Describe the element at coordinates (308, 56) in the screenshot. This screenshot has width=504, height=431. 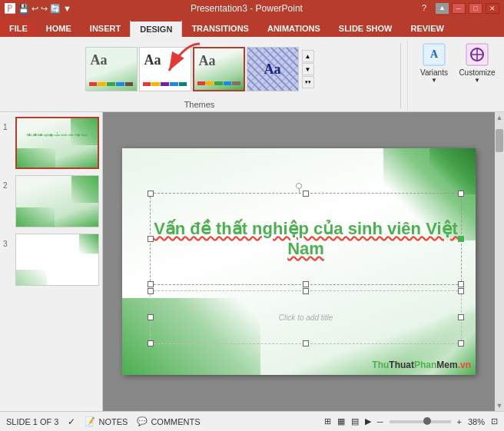
I see `scroll-up: ▲` at that location.